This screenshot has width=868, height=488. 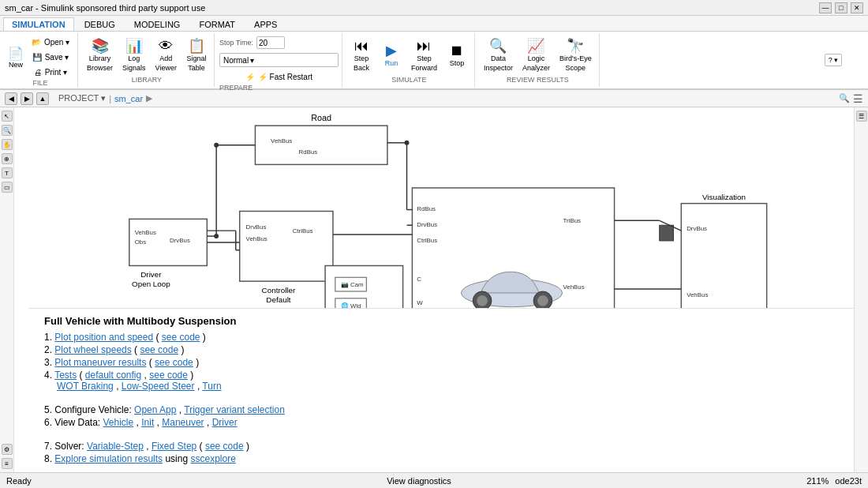 I want to click on sidebar-zoom-tool: 🔍, so click(x=7, y=130).